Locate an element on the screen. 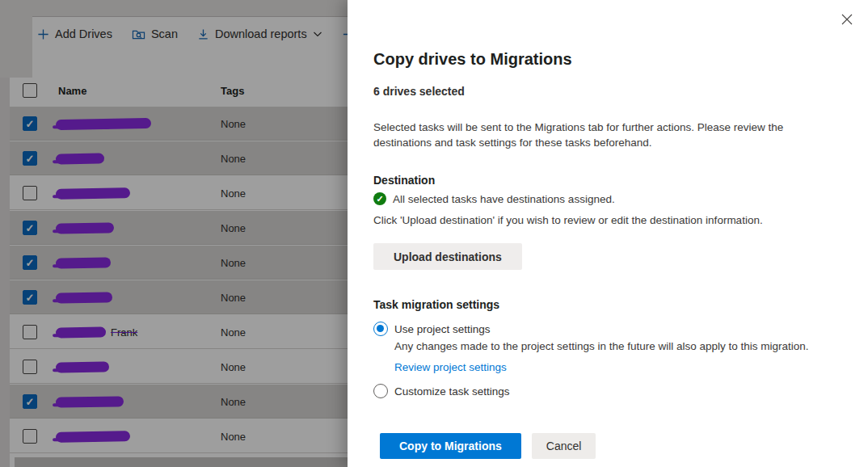  destination-status-row: ✓ All selected tasks have destinations a… is located at coordinates (495, 199).